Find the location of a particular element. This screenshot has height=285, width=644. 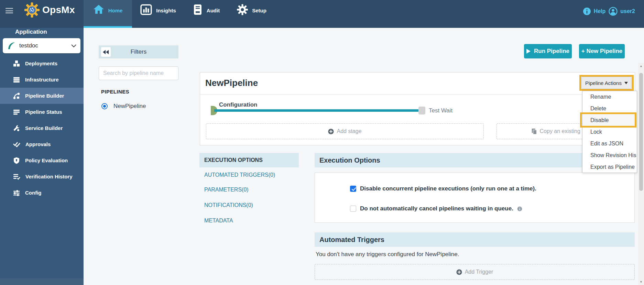

sidebar-item-deployments: Deployments is located at coordinates (42, 63).